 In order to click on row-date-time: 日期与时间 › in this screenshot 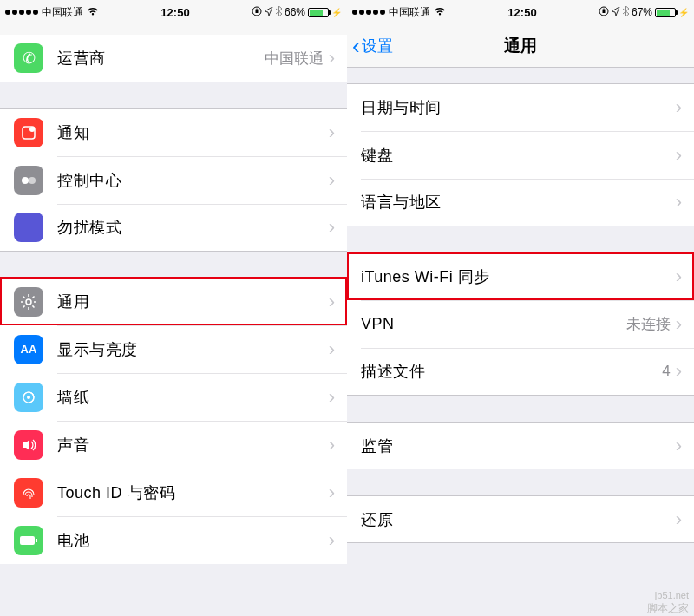, I will do `click(520, 108)`.